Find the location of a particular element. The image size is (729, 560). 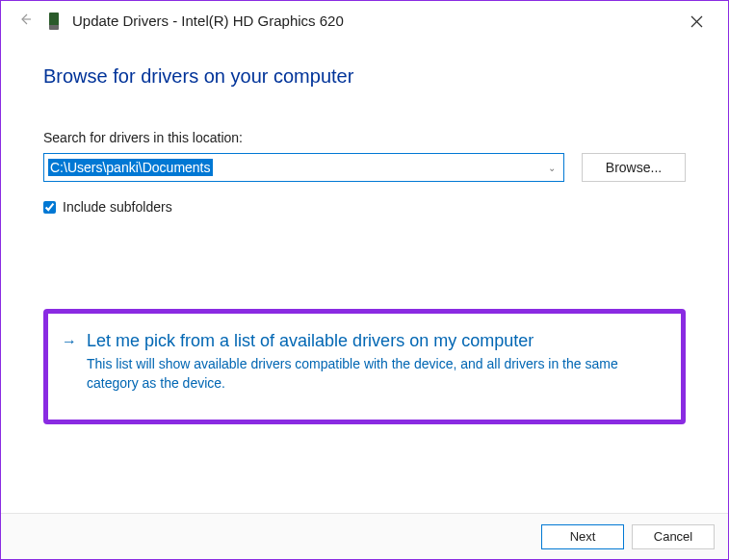

include-subfolders-checkbox is located at coordinates (50, 208).